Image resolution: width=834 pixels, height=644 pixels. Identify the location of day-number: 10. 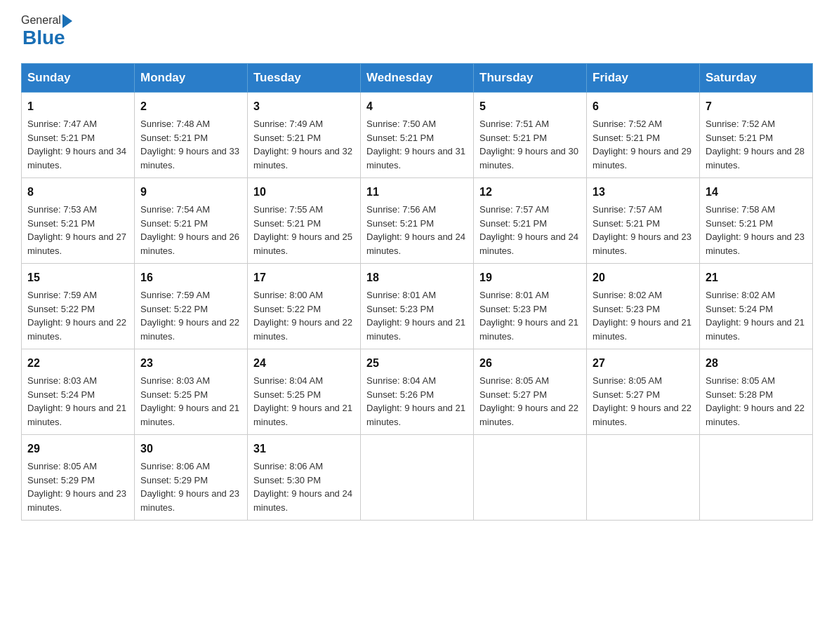
(304, 192).